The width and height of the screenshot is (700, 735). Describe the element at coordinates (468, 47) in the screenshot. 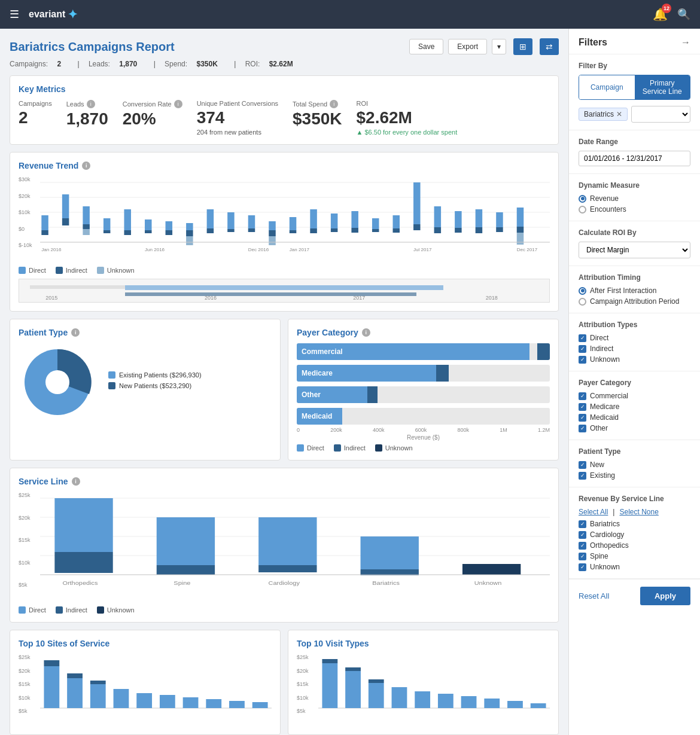

I see `export-button: Export` at that location.